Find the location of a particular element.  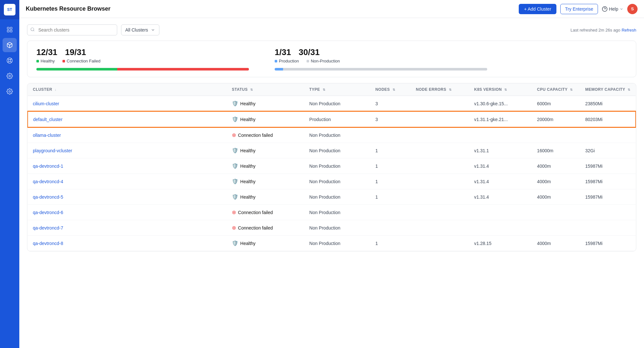

search-icon is located at coordinates (33, 30).